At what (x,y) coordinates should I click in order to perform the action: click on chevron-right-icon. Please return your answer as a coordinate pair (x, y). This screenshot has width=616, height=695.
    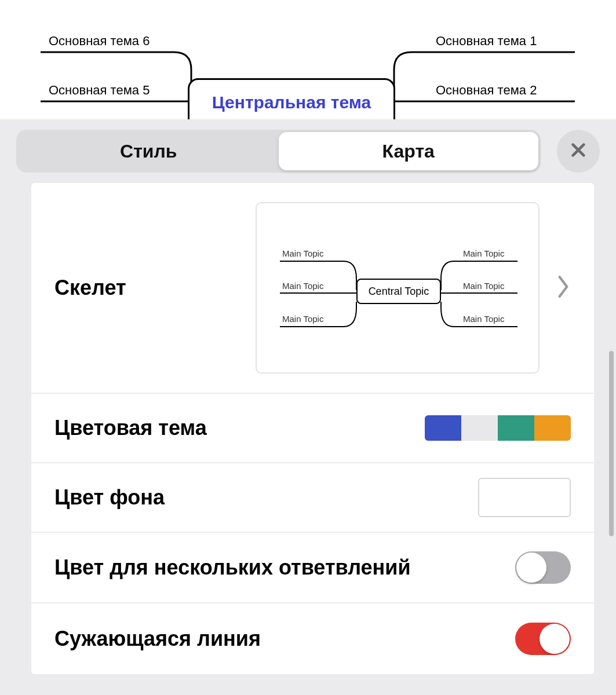
    Looking at the image, I should click on (563, 288).